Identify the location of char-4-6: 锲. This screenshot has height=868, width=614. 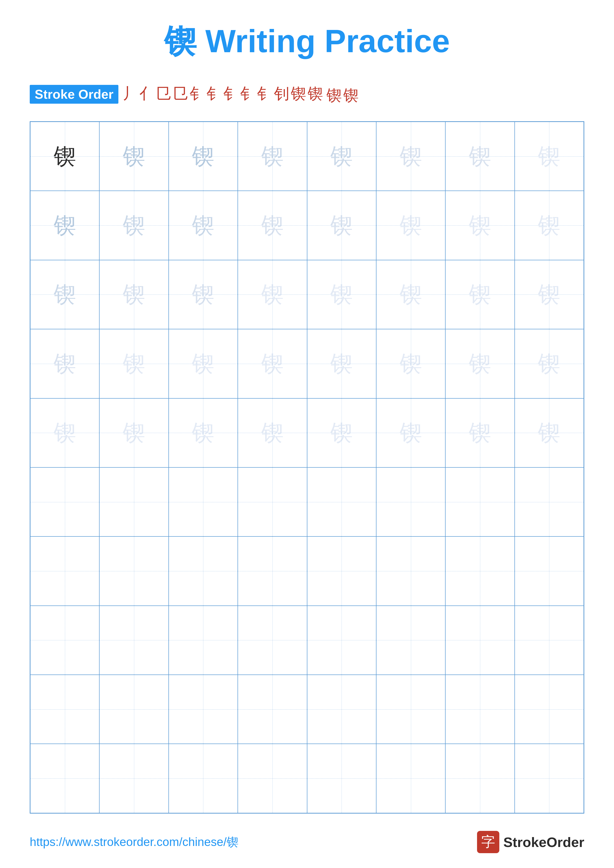
(411, 364).